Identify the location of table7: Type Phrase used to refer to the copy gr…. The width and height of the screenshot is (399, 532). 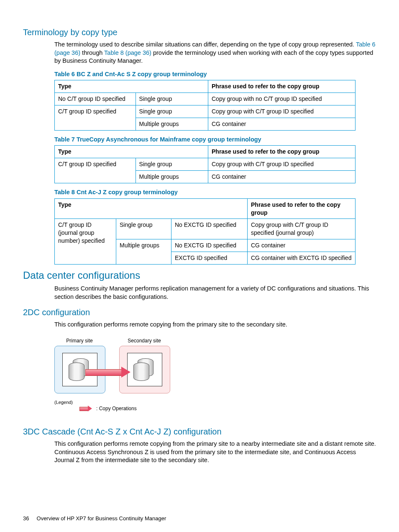
(205, 164).